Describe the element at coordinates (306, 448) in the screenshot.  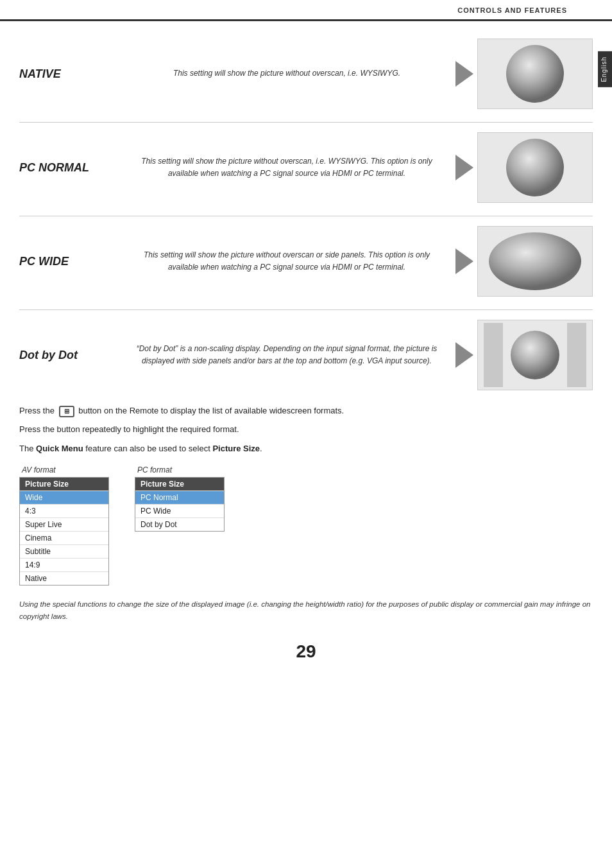
I see `instruction-line3: The Quick Menu feature can also be used …` at that location.